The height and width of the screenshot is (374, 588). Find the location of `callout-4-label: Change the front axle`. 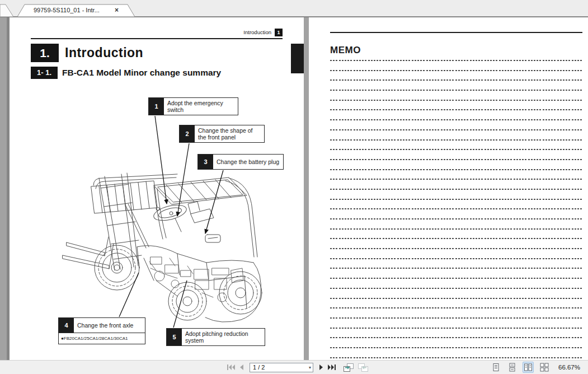

callout-4-label: Change the front axle is located at coordinates (110, 325).